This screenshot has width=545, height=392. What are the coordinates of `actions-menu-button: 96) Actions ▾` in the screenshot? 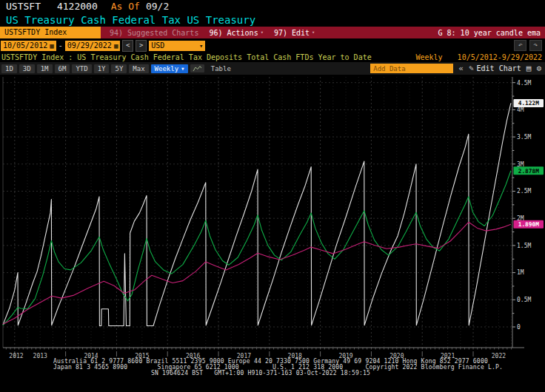 It's located at (235, 33).